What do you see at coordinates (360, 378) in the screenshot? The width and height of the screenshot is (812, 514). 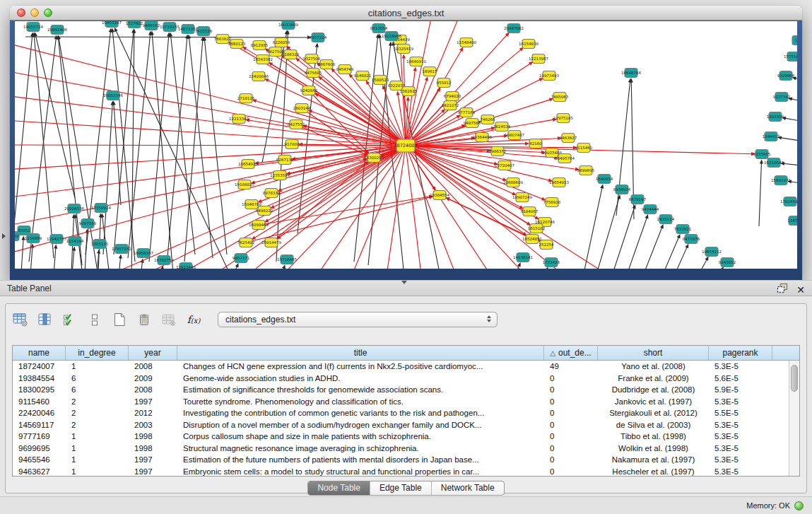 I see `table-cell-title: Genome-wide association studies in ADHD.` at bounding box center [360, 378].